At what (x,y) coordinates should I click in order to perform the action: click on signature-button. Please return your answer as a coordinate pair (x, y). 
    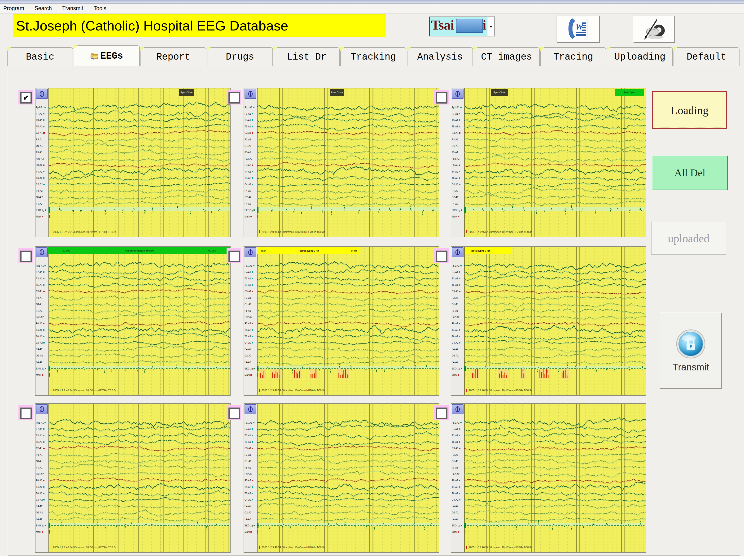
    Looking at the image, I should click on (654, 29).